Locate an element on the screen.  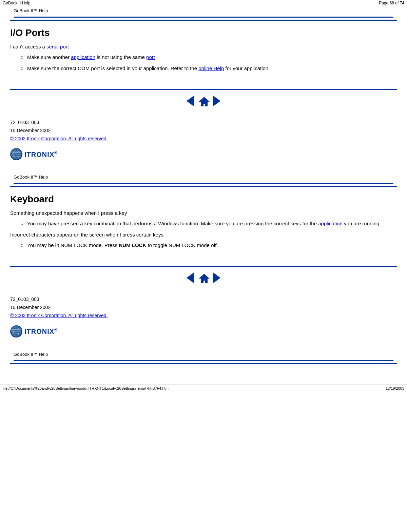
keyboard-intro-2: Incorrect characters appear on the scree… is located at coordinates (204, 234).